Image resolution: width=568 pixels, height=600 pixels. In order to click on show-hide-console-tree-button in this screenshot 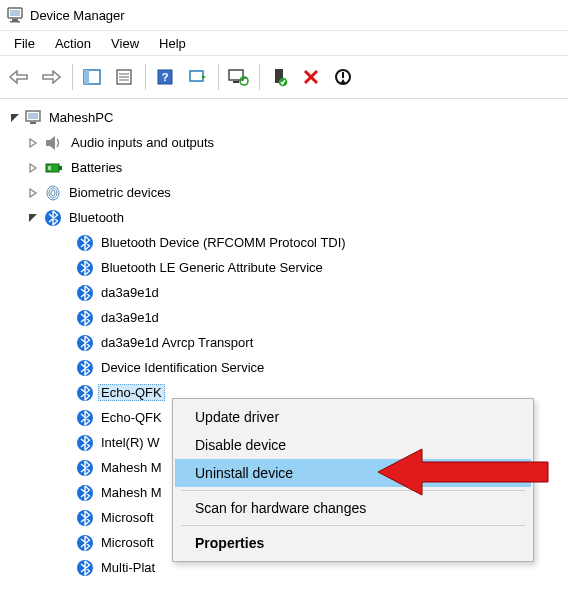, I will do `click(92, 77)`.